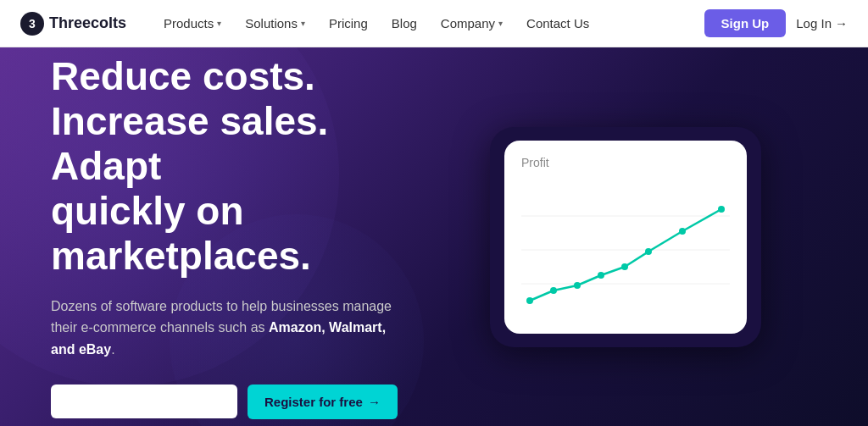 Image resolution: width=868 pixels, height=426 pixels. I want to click on logo-text: Threecolts, so click(88, 24).